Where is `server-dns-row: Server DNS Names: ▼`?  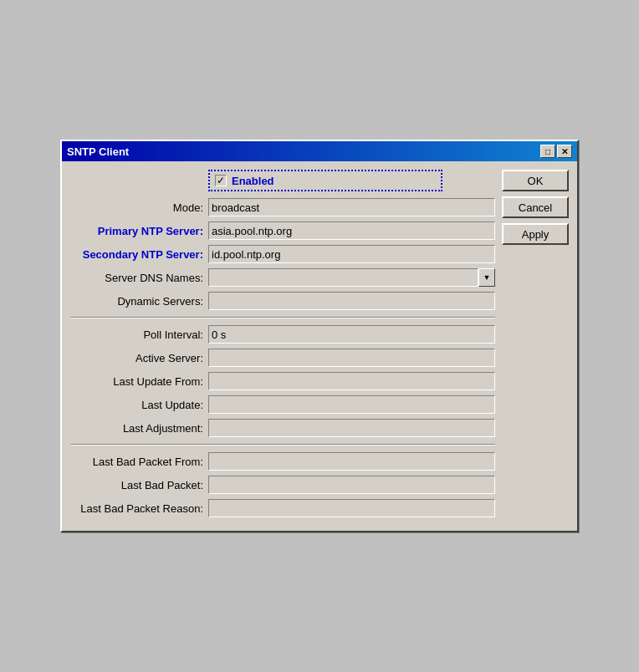 server-dns-row: Server DNS Names: ▼ is located at coordinates (283, 277).